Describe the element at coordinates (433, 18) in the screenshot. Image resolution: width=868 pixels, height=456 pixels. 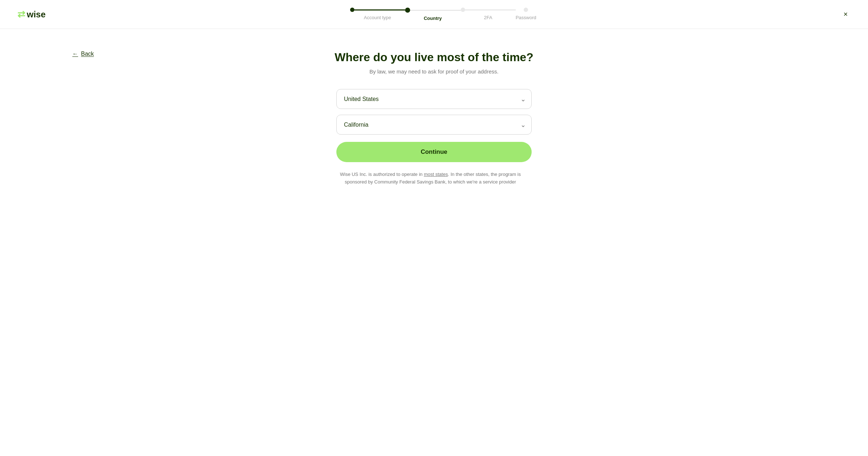
I see `step-label-country: Country` at that location.